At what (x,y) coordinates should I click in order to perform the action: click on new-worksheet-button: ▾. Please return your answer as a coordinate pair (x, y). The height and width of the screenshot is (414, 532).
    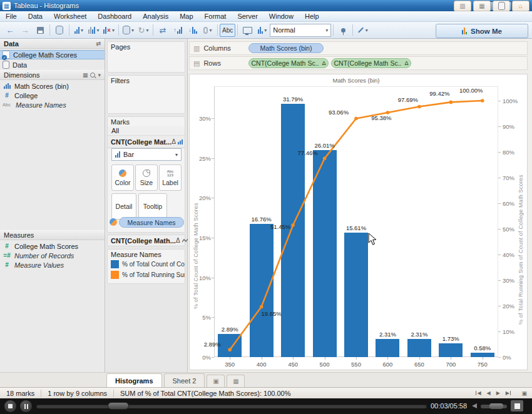
    Looking at the image, I should click on (79, 30).